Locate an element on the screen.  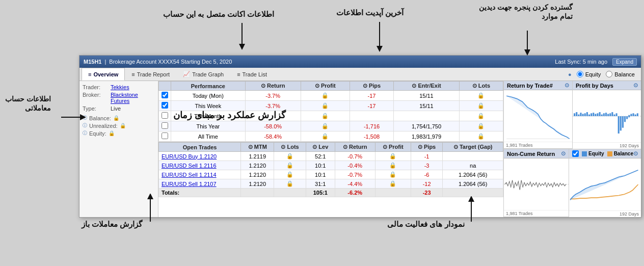
perf-lots-year: 🔒 is located at coordinates (481, 126).